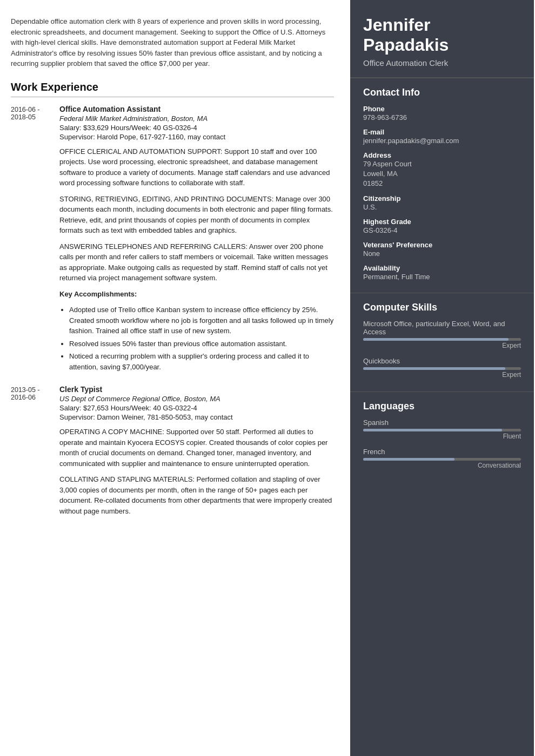  Describe the element at coordinates (442, 63) in the screenshot. I see `candidate-title: Office Automation Clerk` at that location.